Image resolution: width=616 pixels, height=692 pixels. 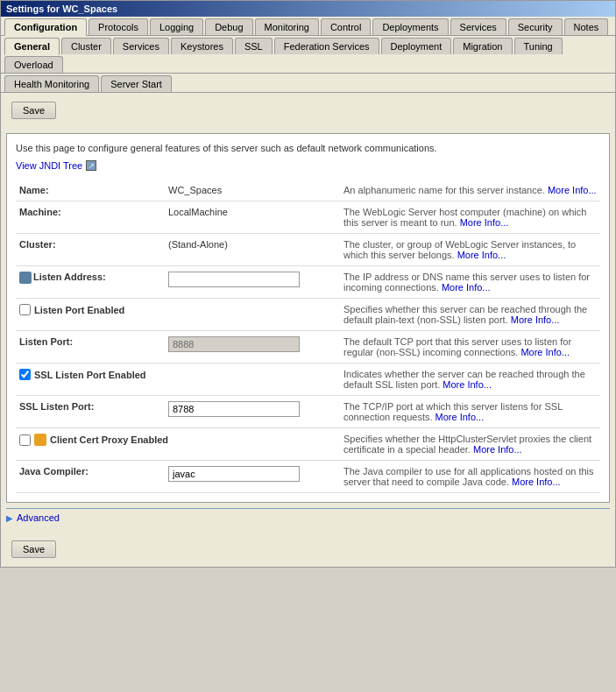 What do you see at coordinates (308, 251) in the screenshot?
I see `table-row: Cluster:(Stand-Alone)The cluster, or gro…` at bounding box center [308, 251].